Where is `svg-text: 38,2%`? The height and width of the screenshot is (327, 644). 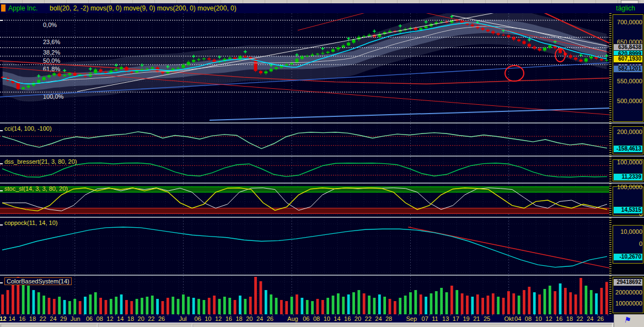 svg-text: 38,2% is located at coordinates (52, 52).